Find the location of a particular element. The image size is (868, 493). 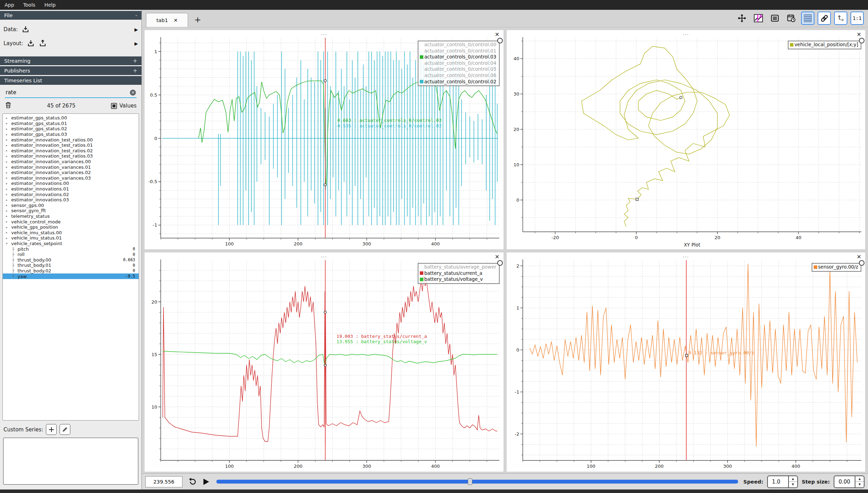

clear-search-icon: ✕ is located at coordinates (133, 92).